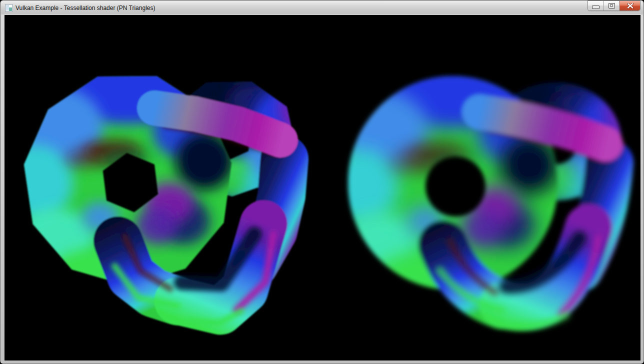 This screenshot has width=644, height=364. I want to click on close-button, so click(630, 6).